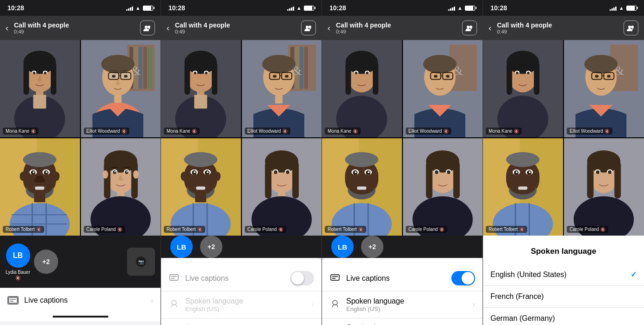 The height and width of the screenshot is (325, 644). What do you see at coordinates (301, 8) in the screenshot?
I see `status-icons-2: ▲` at bounding box center [301, 8].